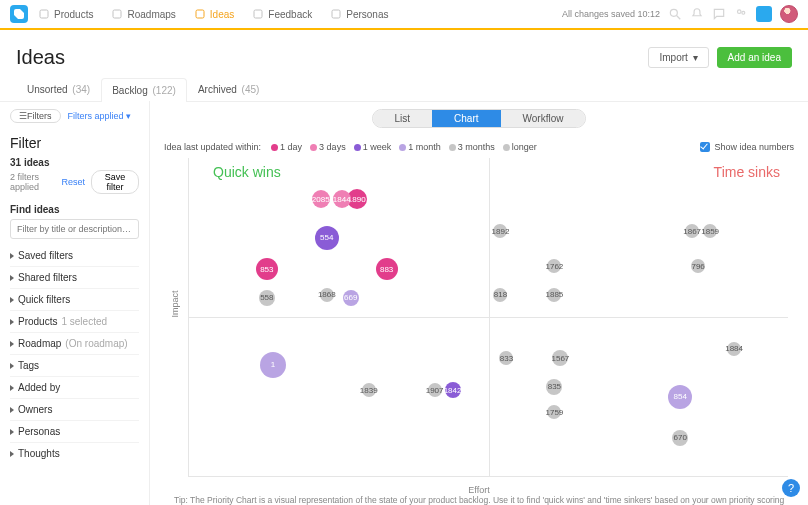  Describe the element at coordinates (404, 15) in the screenshot. I see `top-nav: ProductsRoadmapsIdeasFeedbackPersonas Al…` at that location.